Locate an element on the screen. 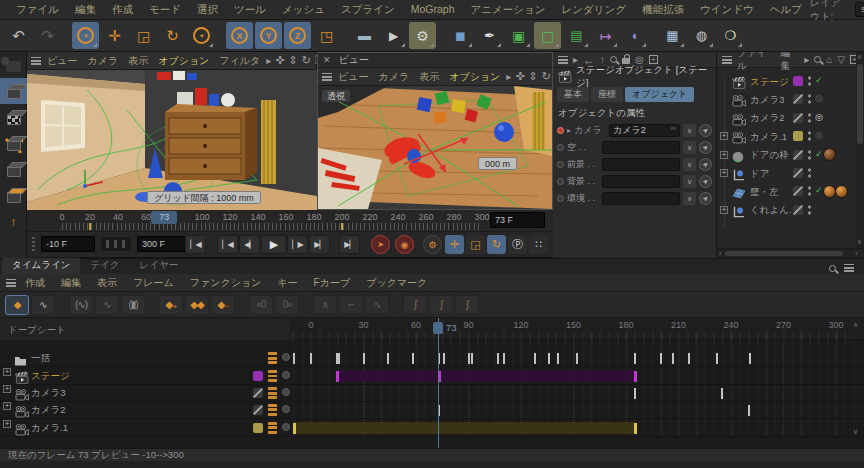 Image resolution: width=864 pixels, height=468 pixels. current-frame-field: 73 F is located at coordinates (518, 220).